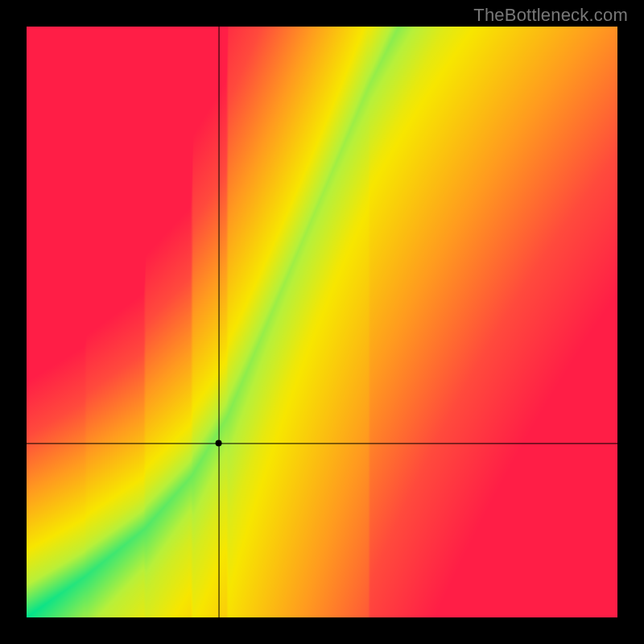 This screenshot has height=644, width=644. I want to click on watermark-text: TheBottleneck.com, so click(551, 15).